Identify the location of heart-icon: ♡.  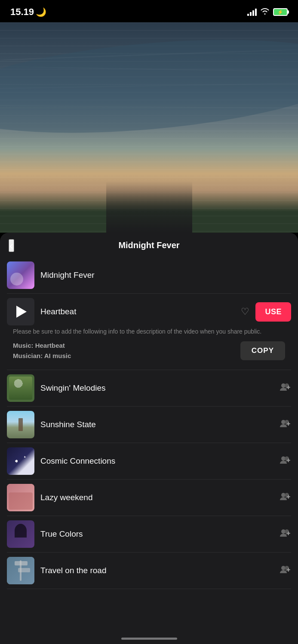
(245, 312).